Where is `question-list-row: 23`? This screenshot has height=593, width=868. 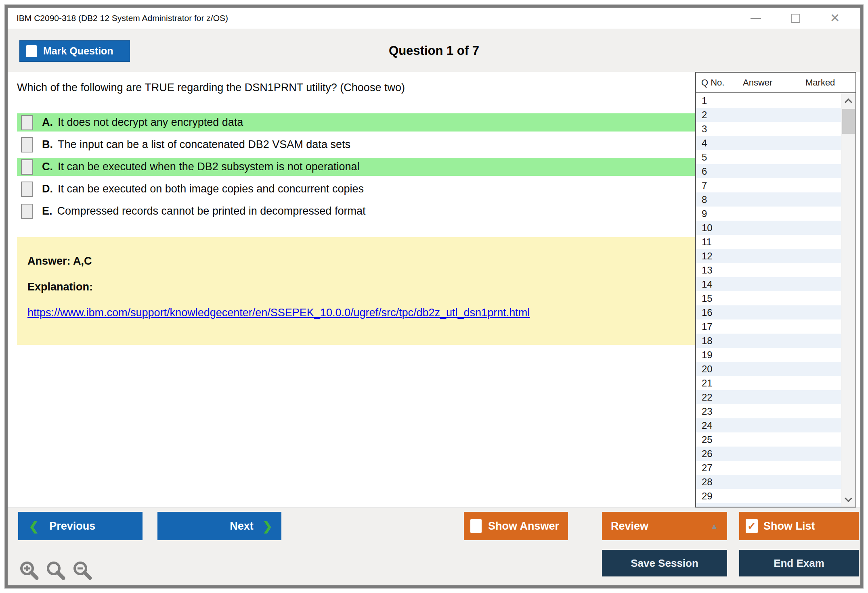 question-list-row: 23 is located at coordinates (769, 411).